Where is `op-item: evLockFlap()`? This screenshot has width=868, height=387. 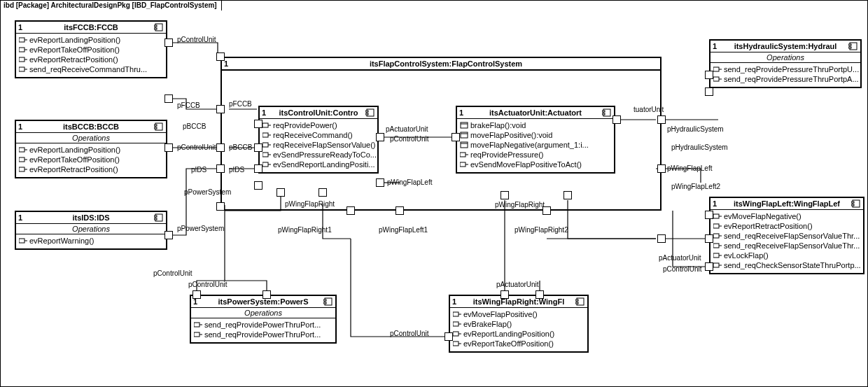
op-item: evLockFlap() is located at coordinates (787, 255).